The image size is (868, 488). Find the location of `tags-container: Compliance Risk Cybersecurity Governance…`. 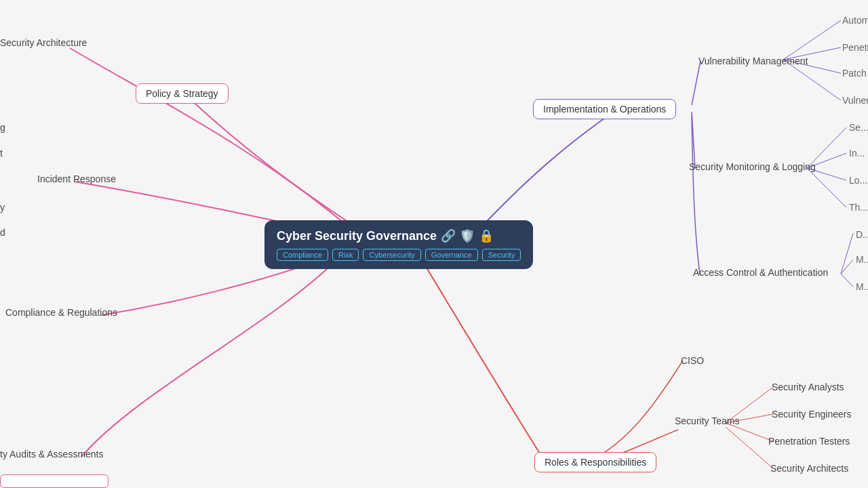

tags-container: Compliance Risk Cybersecurity Governance… is located at coordinates (399, 255).